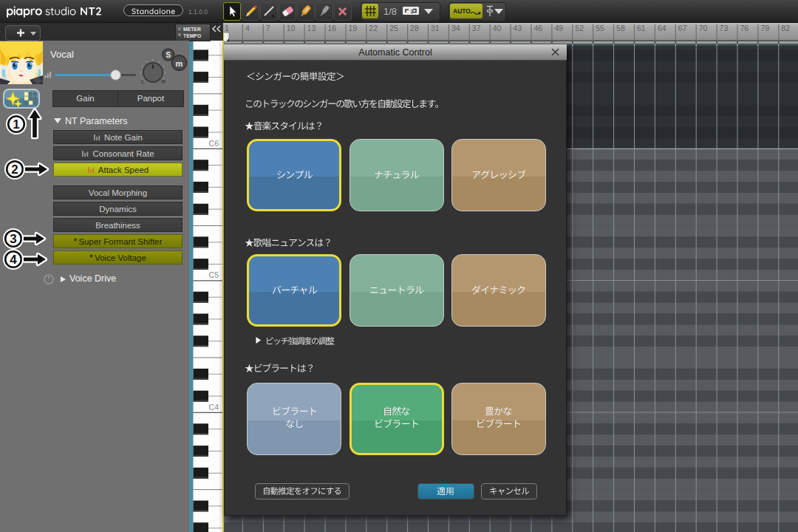 The width and height of the screenshot is (798, 532). What do you see at coordinates (168, 55) in the screenshot?
I see `svg-text: S` at bounding box center [168, 55].